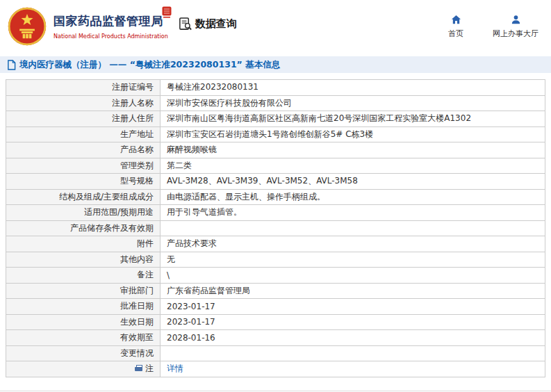 Image resolution: width=551 pixels, height=392 pixels. I want to click on field-label: 型号规格, so click(83, 182).